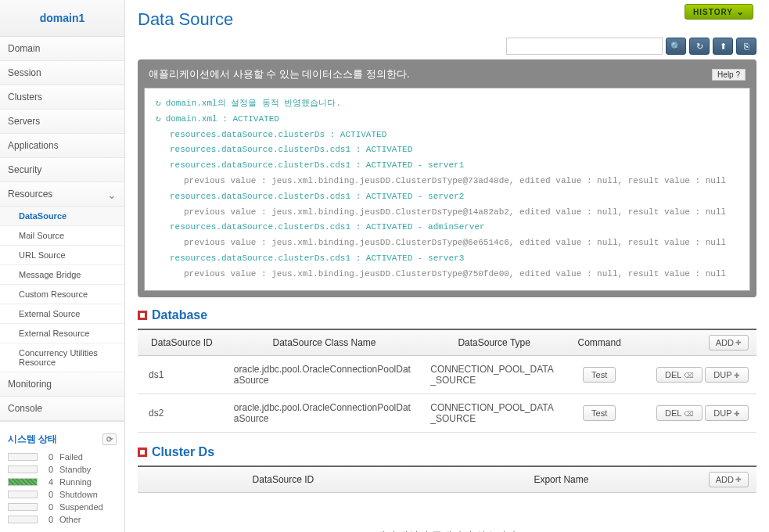 Image resolution: width=769 pixels, height=532 pixels. What do you see at coordinates (63, 122) in the screenshot?
I see `nav-servers: Servers` at bounding box center [63, 122].